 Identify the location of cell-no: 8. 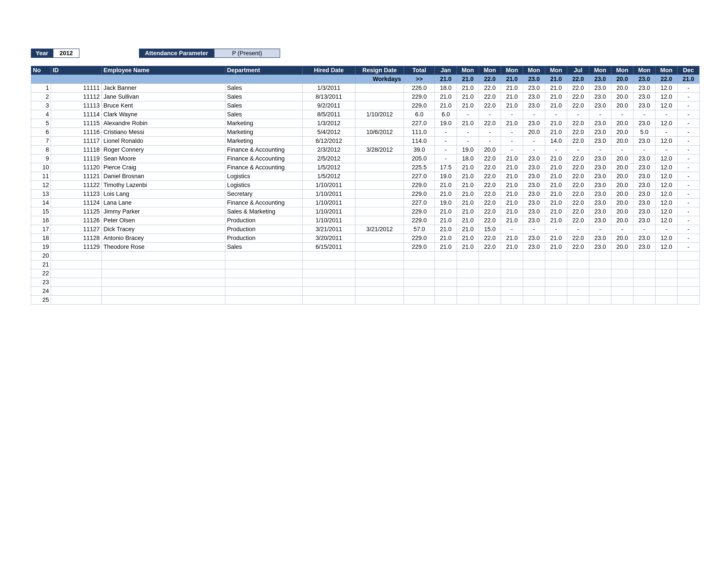
(41, 150).